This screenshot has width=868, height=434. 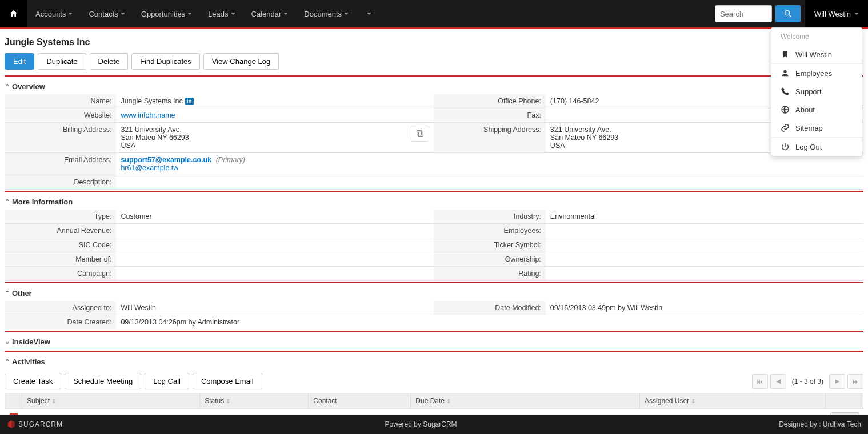 What do you see at coordinates (275, 102) in the screenshot?
I see `value-name: Jungle Systems Incin` at bounding box center [275, 102].